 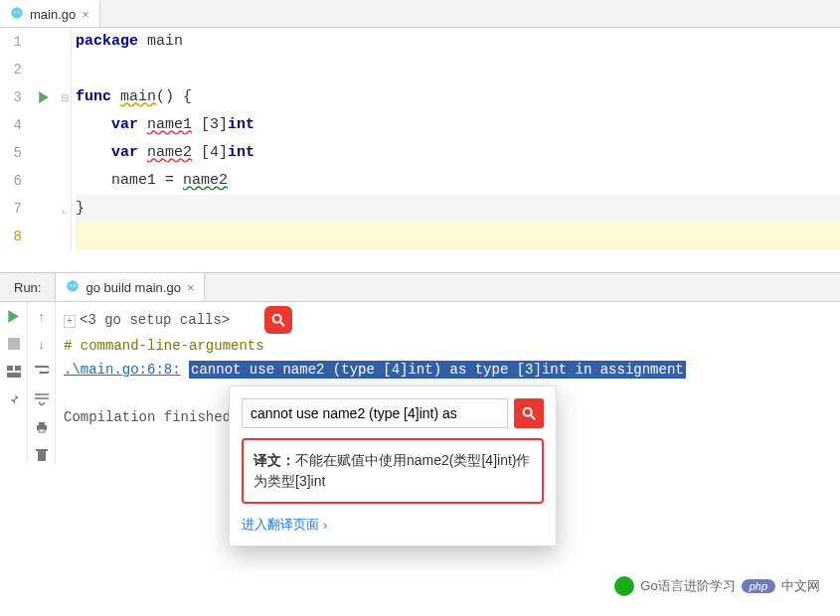 What do you see at coordinates (155, 320) in the screenshot?
I see `console-line: <3 go setup calls>` at bounding box center [155, 320].